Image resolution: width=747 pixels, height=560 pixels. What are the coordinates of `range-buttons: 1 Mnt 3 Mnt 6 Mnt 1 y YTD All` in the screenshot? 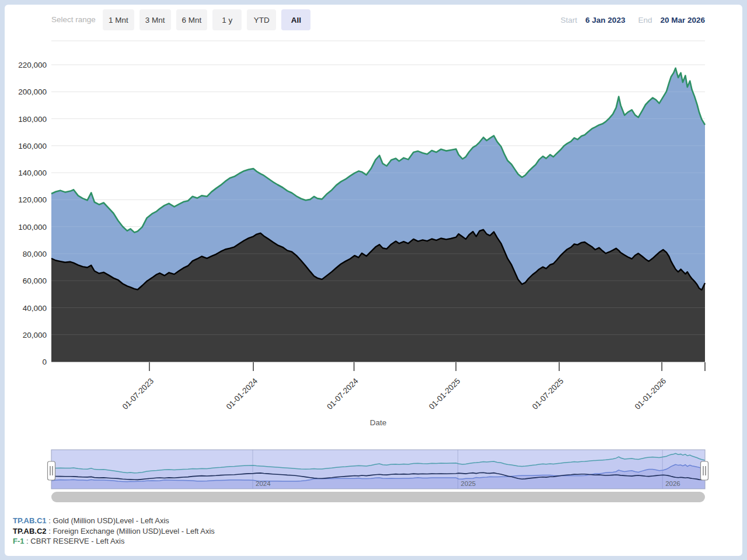 It's located at (207, 20).